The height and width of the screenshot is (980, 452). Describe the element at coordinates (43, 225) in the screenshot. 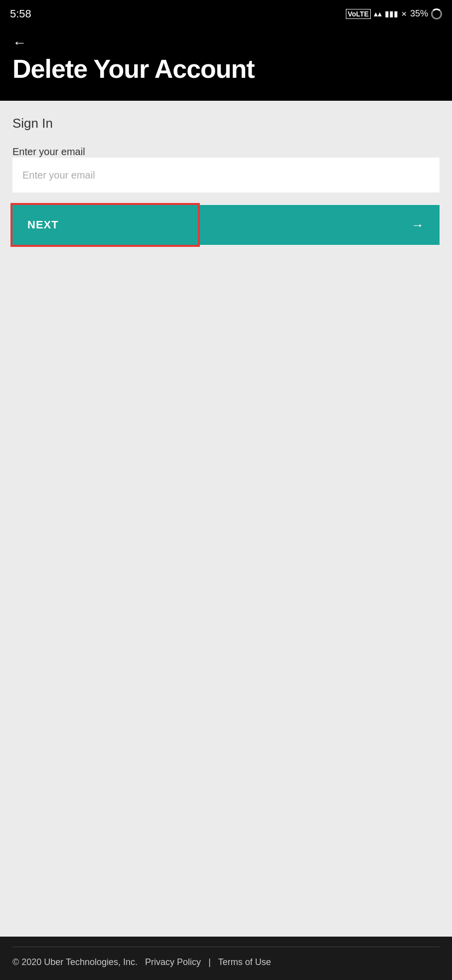

I see `next-button-label: NEXT` at that location.